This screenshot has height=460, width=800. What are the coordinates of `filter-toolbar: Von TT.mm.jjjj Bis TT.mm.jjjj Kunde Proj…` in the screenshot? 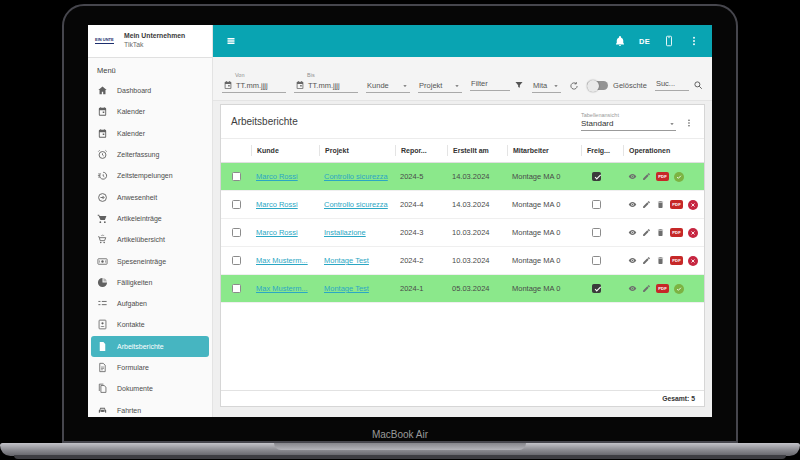 It's located at (462, 79).